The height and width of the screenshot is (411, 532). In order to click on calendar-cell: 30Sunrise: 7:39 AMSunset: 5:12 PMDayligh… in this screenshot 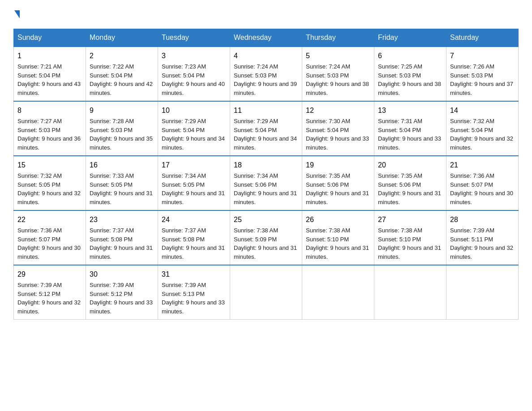, I will do `click(122, 292)`.